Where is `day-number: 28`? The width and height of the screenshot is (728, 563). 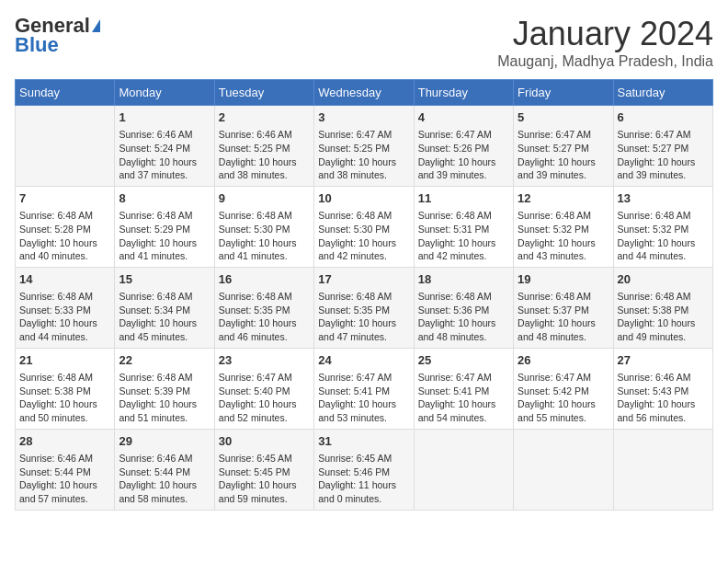
day-number: 28 is located at coordinates (64, 442).